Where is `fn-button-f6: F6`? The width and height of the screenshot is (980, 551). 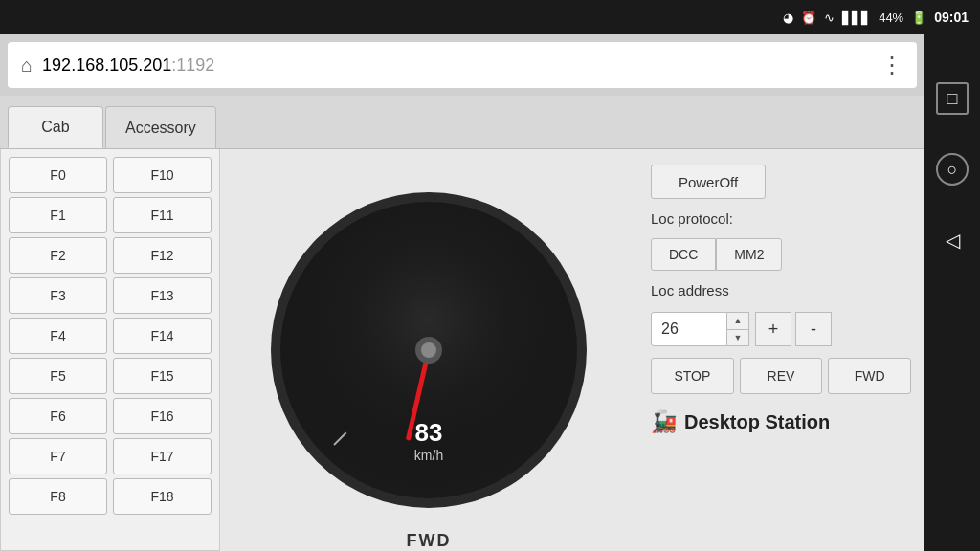 fn-button-f6: F6 is located at coordinates (57, 416).